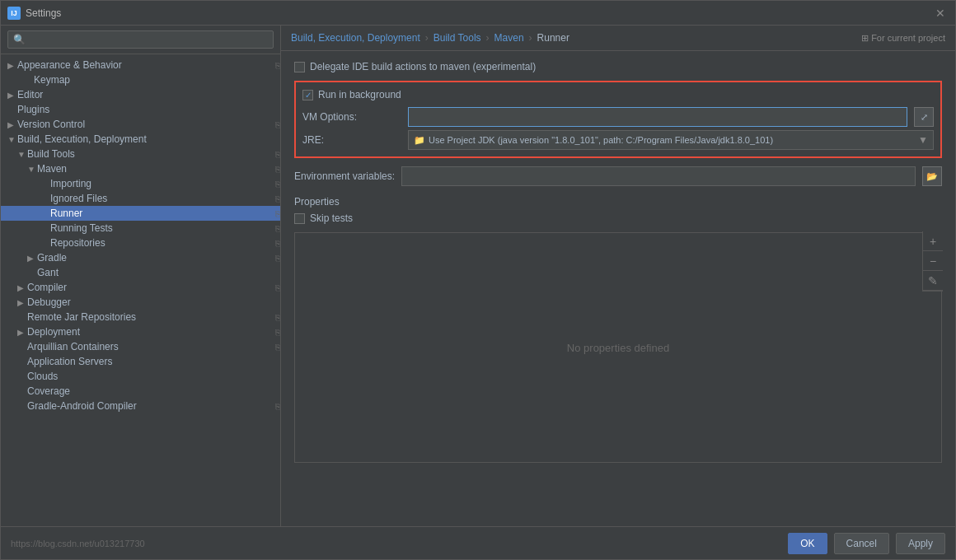 This screenshot has width=956, height=560. Describe the element at coordinates (618, 38) in the screenshot. I see `breadcrumb: Build, Execution, Deployment › Build Too…` at that location.